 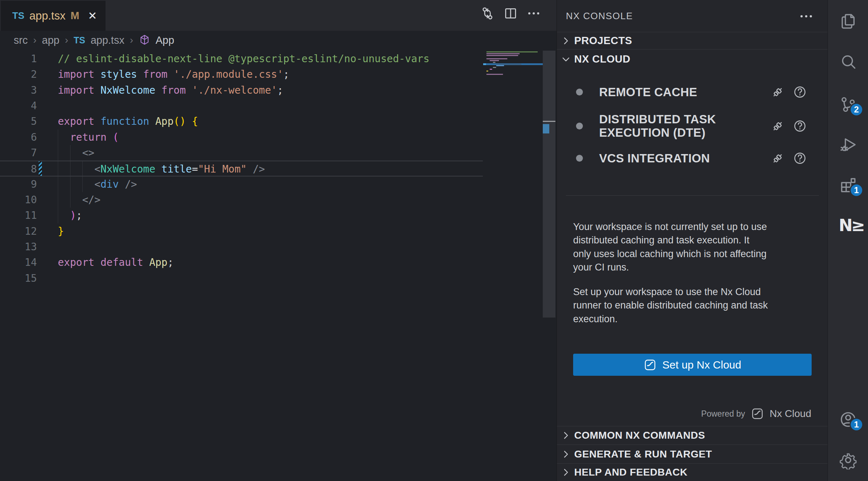 I want to click on section-projects: PROJECTS, so click(x=692, y=41).